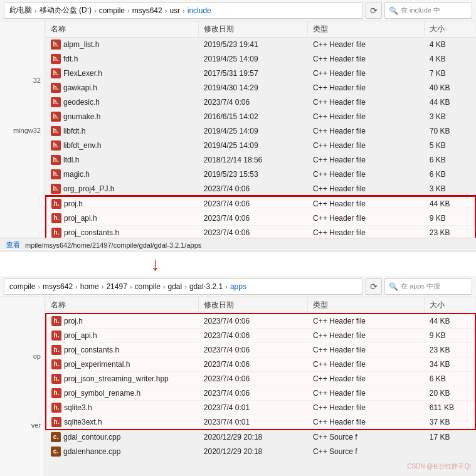  I want to click on bottom-highlighted-table-row: h. sqlite3.h 2023/7/4 0:01 C++ Header fi…, so click(261, 408).